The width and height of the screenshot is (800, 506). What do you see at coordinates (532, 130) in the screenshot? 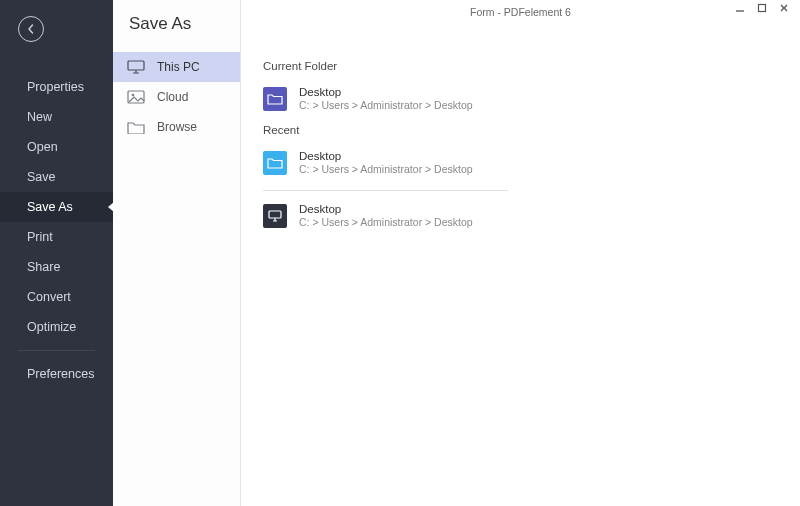
I see `recent-heading: Recent` at bounding box center [532, 130].